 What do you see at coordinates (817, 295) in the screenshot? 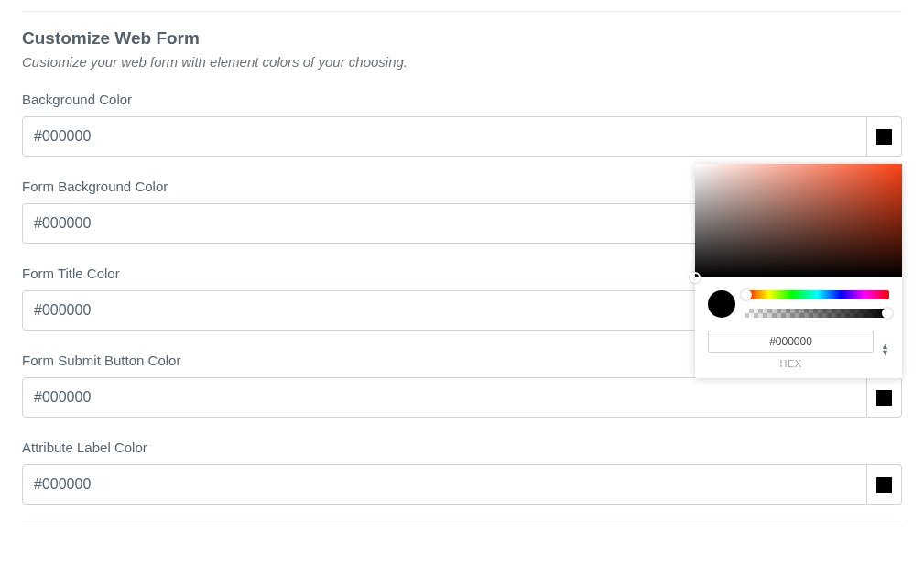
I see `hue-slider` at bounding box center [817, 295].